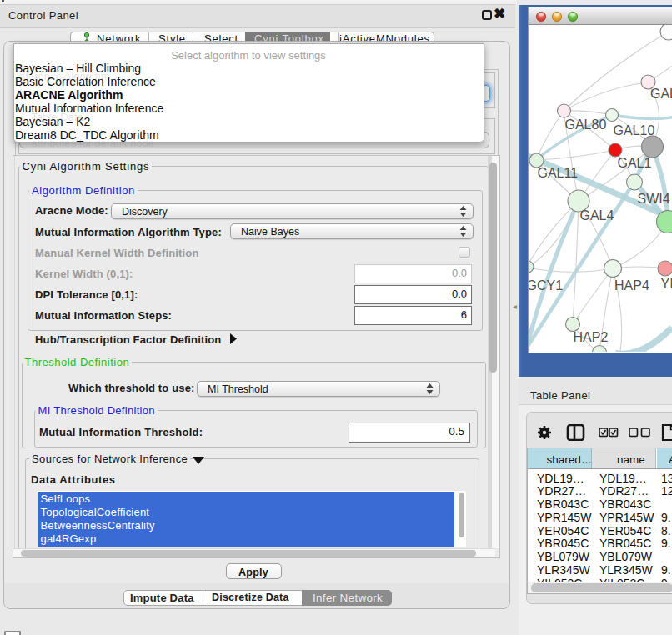 The width and height of the screenshot is (672, 635). What do you see at coordinates (586, 125) in the screenshot?
I see `svg-text: GAL80` at bounding box center [586, 125].